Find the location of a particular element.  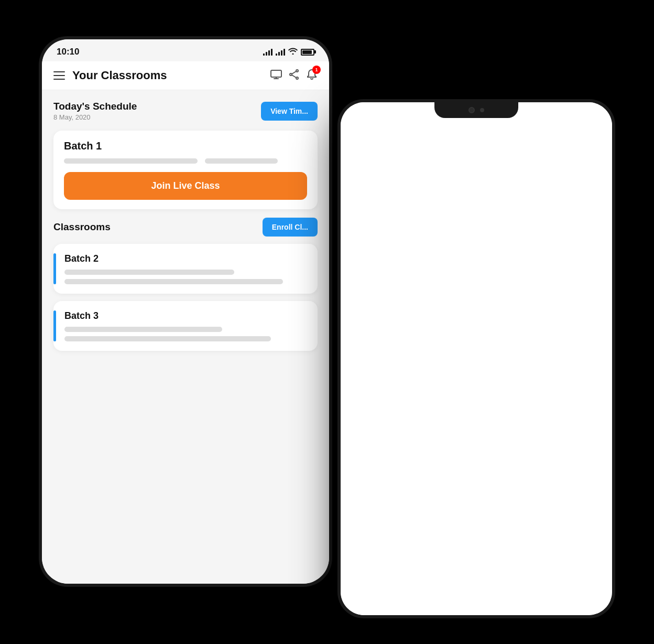

schedule-header: Today's Schedule 8 May, 2020 View Tim... is located at coordinates (186, 111).